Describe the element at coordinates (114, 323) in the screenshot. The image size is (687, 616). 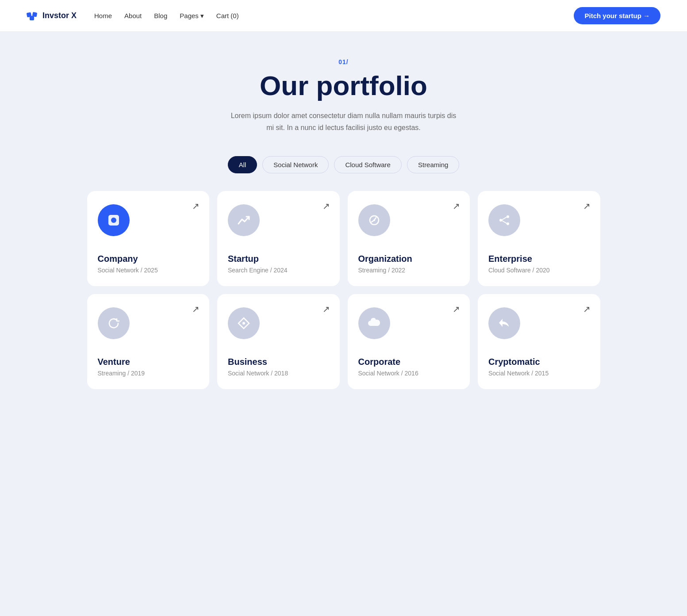
I see `card-icon-venture` at that location.